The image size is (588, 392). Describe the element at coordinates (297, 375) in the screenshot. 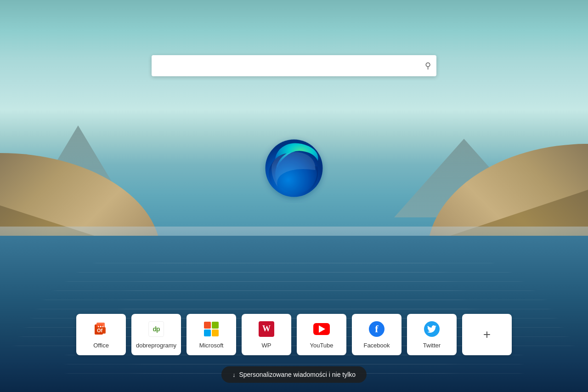

I see `bottom-bar-label: Spersonalizowane wiadomości i nie tylko` at that location.